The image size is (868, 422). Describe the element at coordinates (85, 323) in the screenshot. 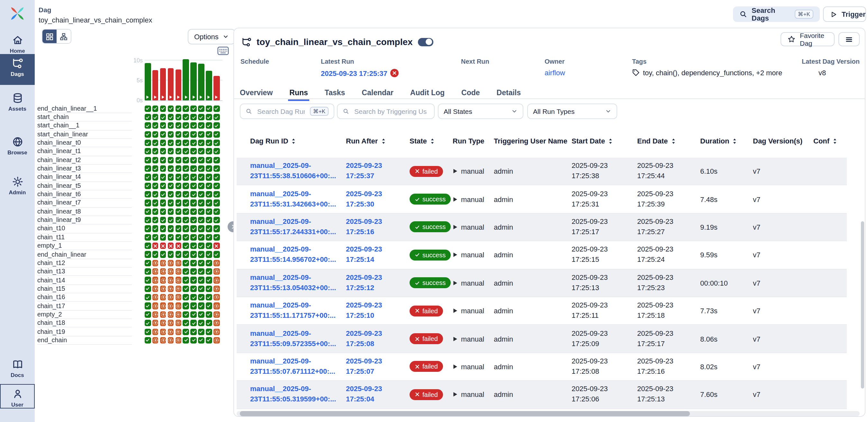

I see `task-name: chain_t18` at that location.